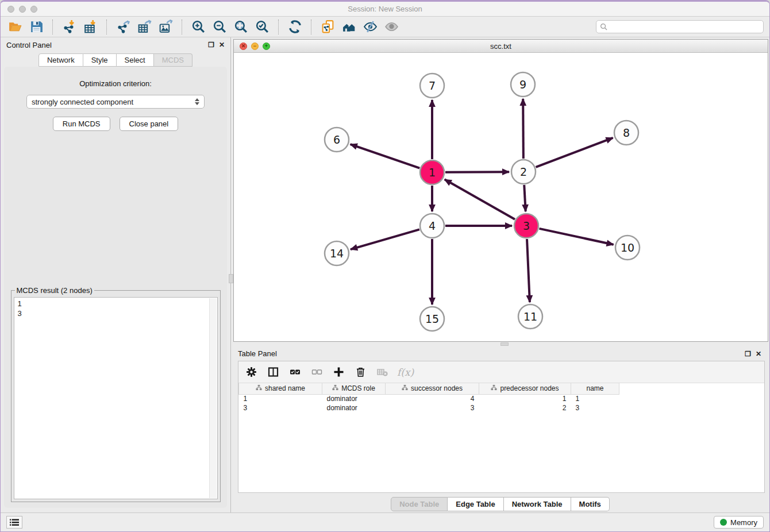  I want to click on tab-style: Style, so click(100, 60).